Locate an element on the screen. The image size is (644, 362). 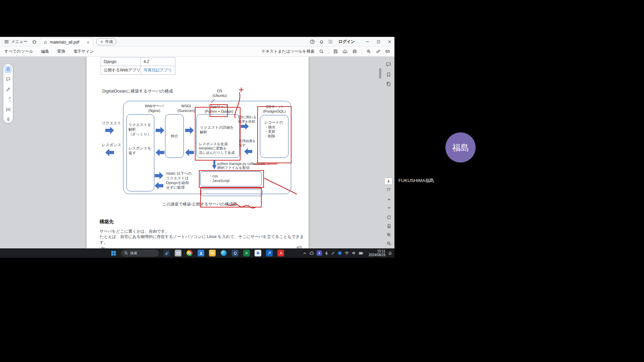
zoom-out-button is located at coordinates (389, 243).